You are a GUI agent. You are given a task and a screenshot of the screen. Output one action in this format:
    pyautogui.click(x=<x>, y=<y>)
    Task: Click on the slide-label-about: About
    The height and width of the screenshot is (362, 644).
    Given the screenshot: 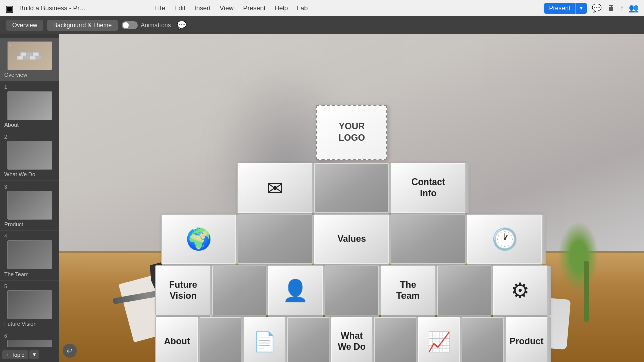 What is the action you would take?
    pyautogui.click(x=11, y=125)
    